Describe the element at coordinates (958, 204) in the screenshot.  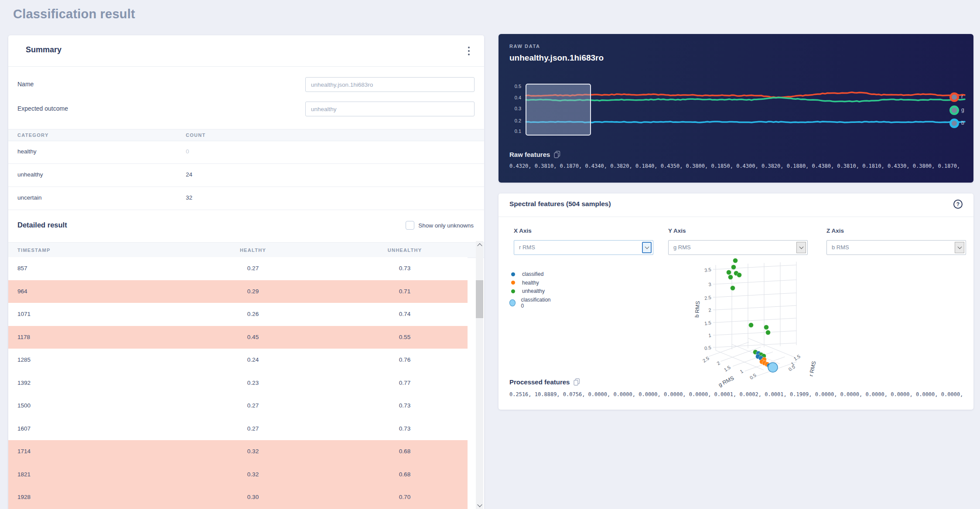
I see `help-icon: ?` at that location.